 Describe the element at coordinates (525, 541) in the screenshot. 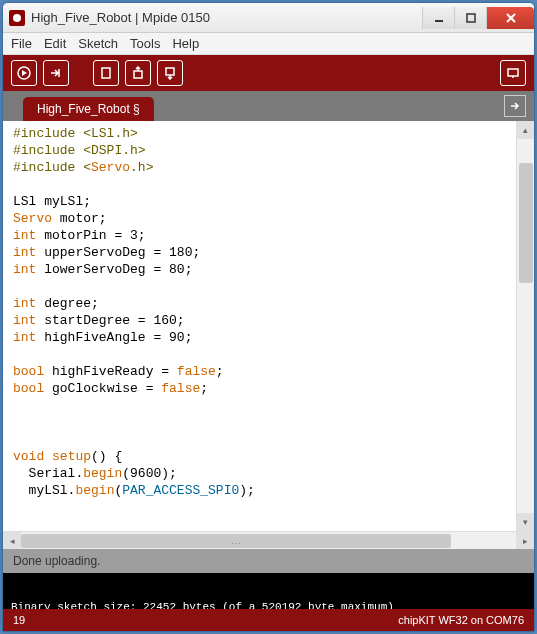

I see `scroll-right-icon: ▸` at that location.